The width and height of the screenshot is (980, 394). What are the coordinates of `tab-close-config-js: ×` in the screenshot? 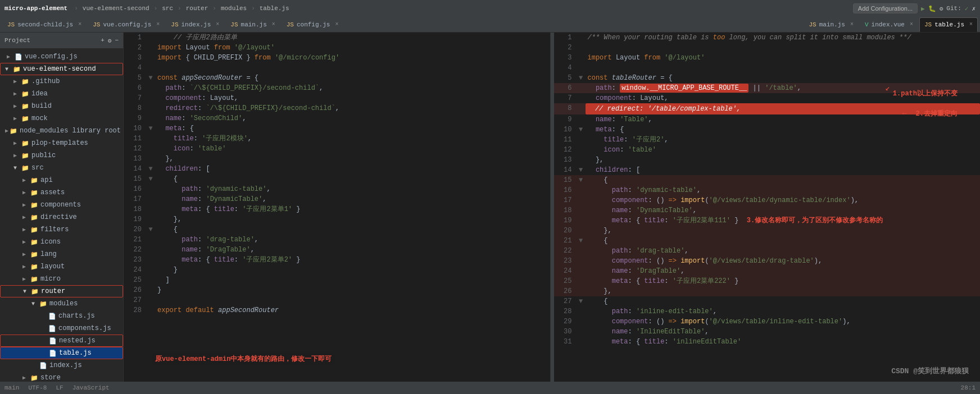 It's located at (337, 25).